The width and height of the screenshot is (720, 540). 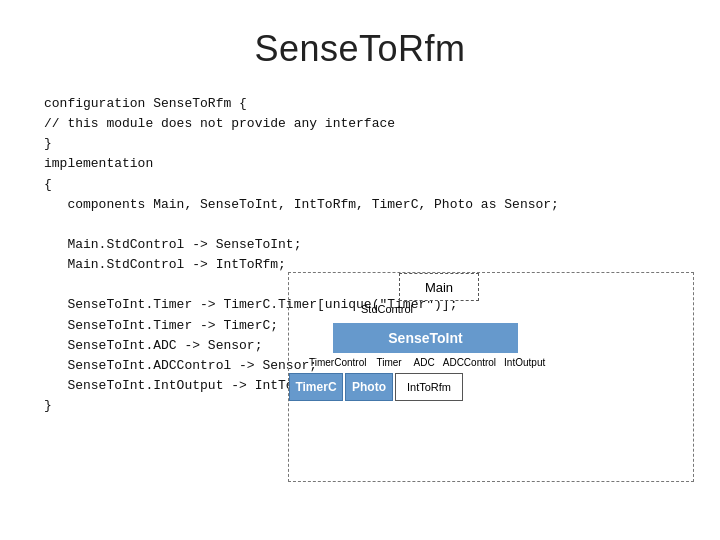 What do you see at coordinates (387, 309) in the screenshot?
I see `stdcontrol-label: StdControl` at bounding box center [387, 309].